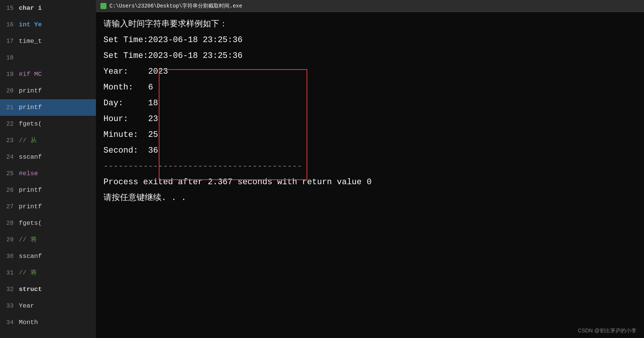  I want to click on code-text: int Ye, so click(30, 25).